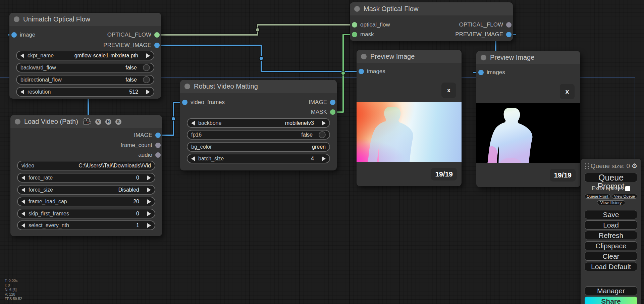 Image resolution: width=644 pixels, height=304 pixels. I want to click on output-label: MASK, so click(319, 112).